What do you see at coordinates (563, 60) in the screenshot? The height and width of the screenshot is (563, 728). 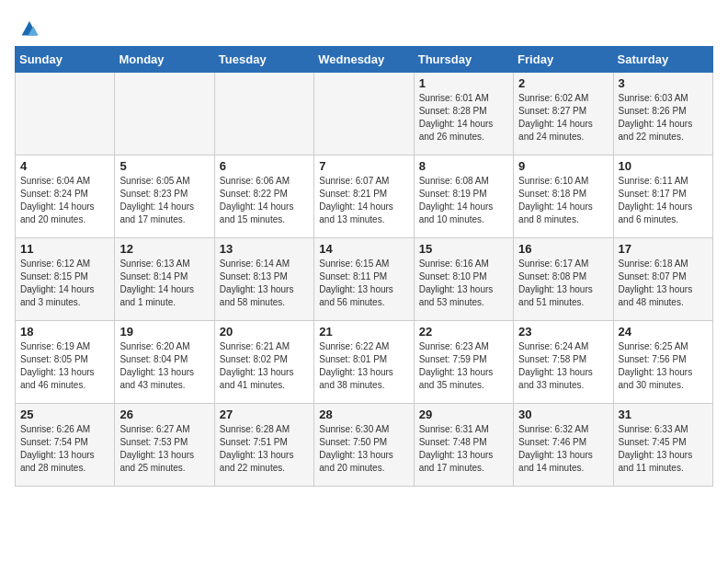 I see `header-day: Friday` at bounding box center [563, 60].